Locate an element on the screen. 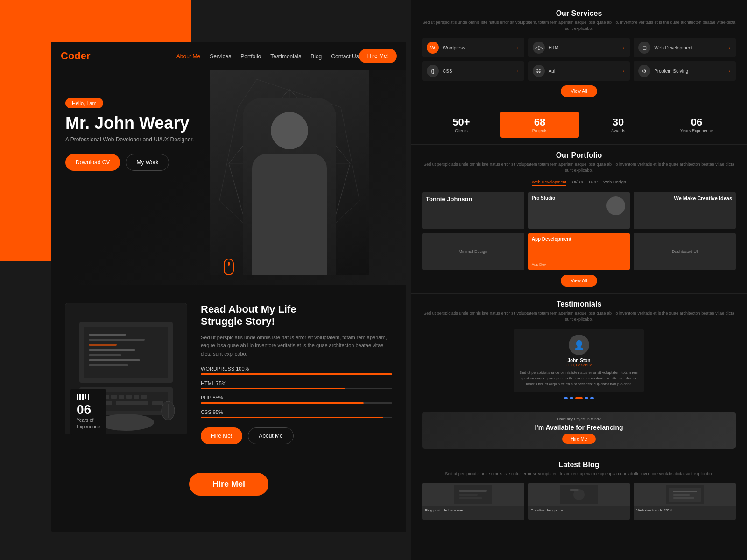  freelance-section: Have any Project in Mind? I'm Available … is located at coordinates (579, 430).